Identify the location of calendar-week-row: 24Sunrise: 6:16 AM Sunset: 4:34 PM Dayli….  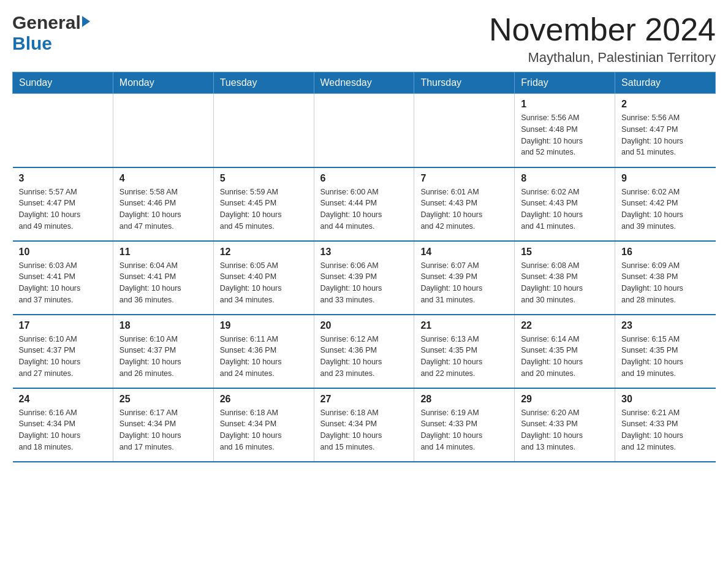
(364, 425).